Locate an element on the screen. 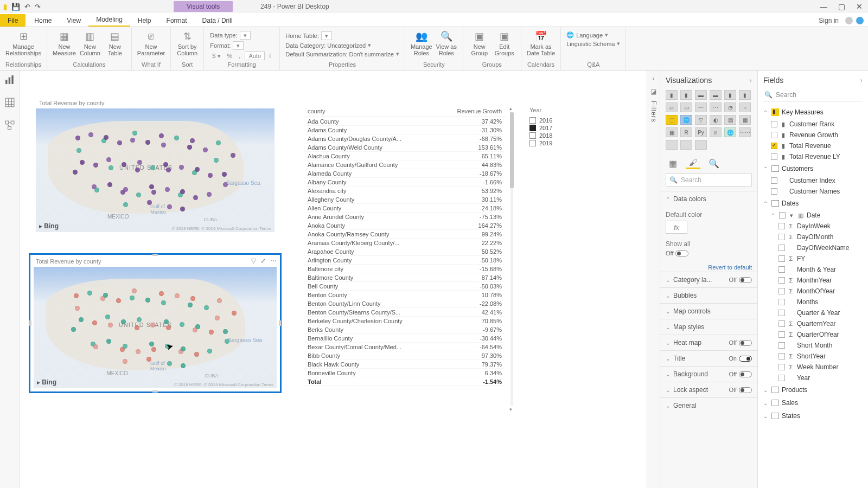 The width and height of the screenshot is (868, 488). field-table-key-measures: ⌃▮Key Measures is located at coordinates (813, 112).